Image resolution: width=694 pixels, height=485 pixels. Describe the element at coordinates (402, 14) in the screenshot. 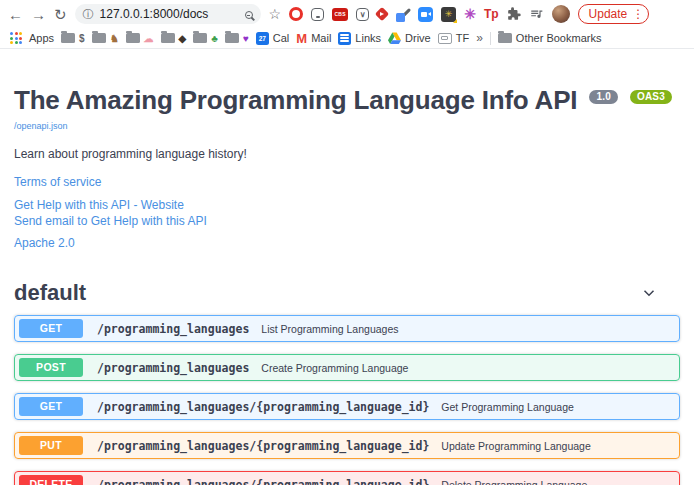

I see `color-picker-extension-icon` at that location.